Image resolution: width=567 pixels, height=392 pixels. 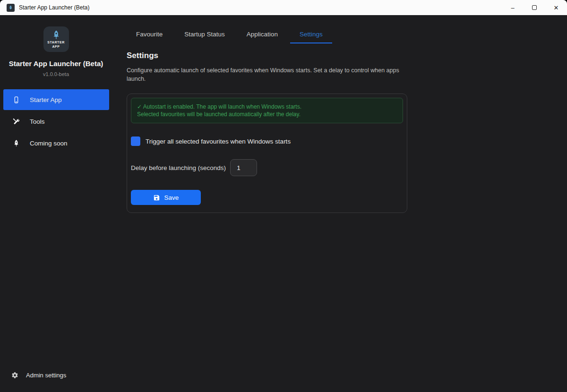 I want to click on delay-row: Delay before launching (seconds), so click(x=267, y=168).